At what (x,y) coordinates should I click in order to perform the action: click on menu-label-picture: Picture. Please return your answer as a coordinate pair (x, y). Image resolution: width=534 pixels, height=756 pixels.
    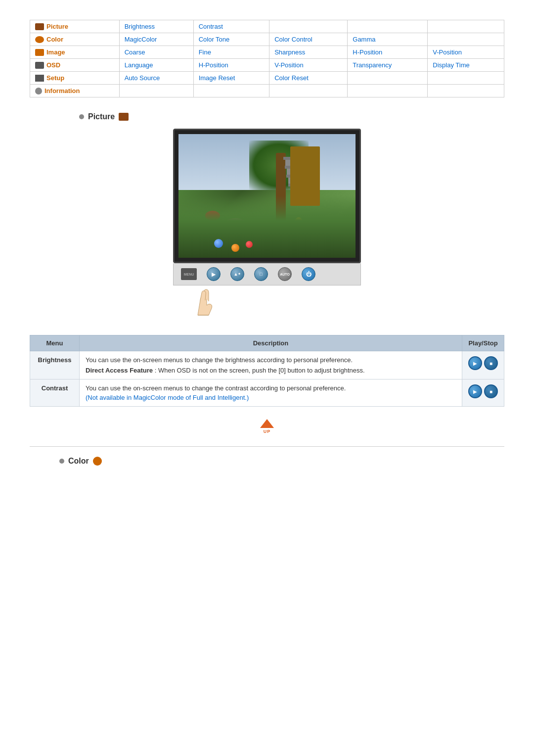
    Looking at the image, I should click on (75, 27).